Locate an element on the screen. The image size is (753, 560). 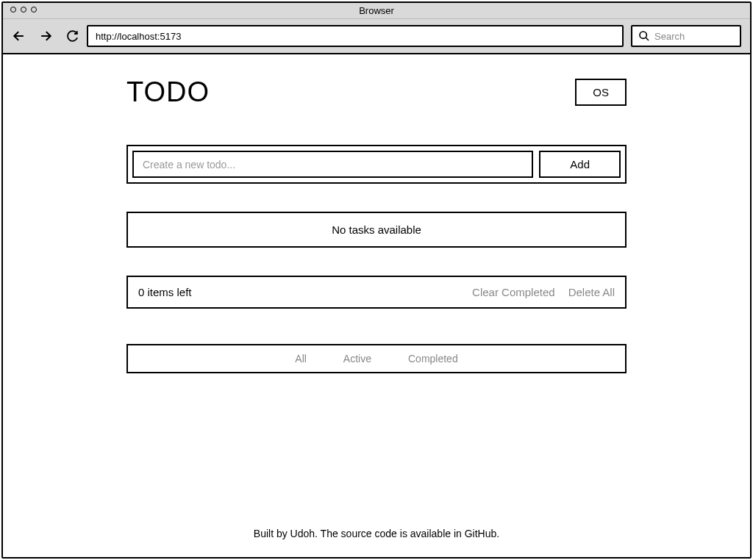
delete-all-button: Delete All is located at coordinates (591, 292).